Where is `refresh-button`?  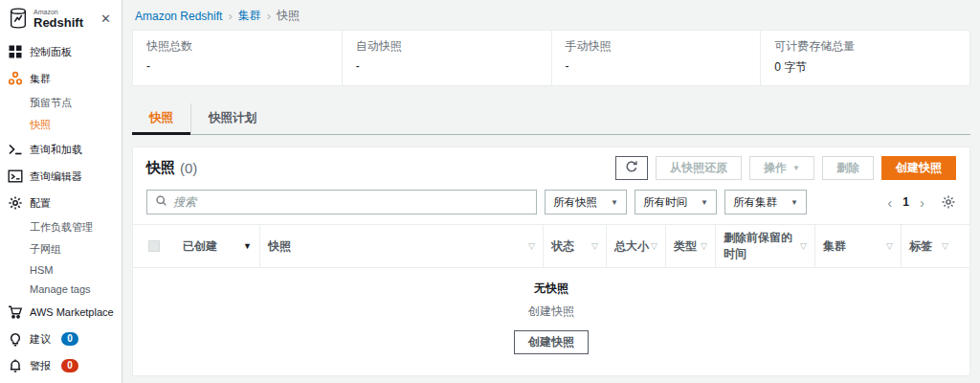
refresh-button is located at coordinates (632, 169).